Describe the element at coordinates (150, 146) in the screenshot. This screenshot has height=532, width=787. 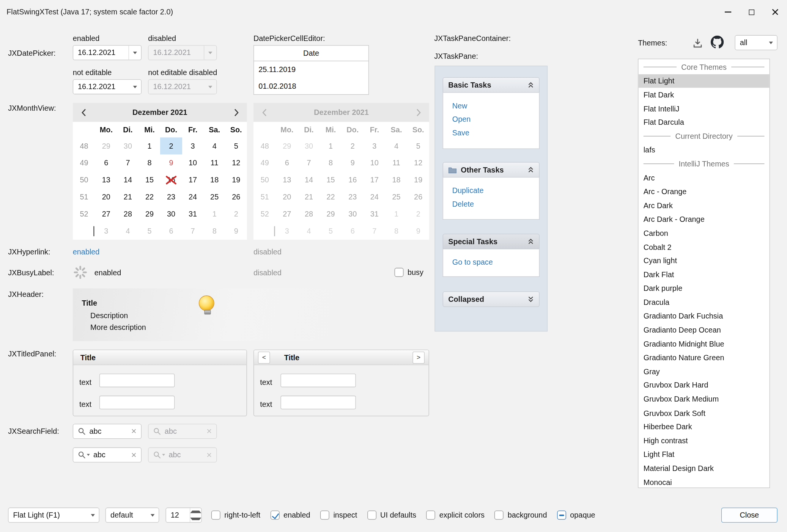
I see `calendar-day-1: 1` at that location.